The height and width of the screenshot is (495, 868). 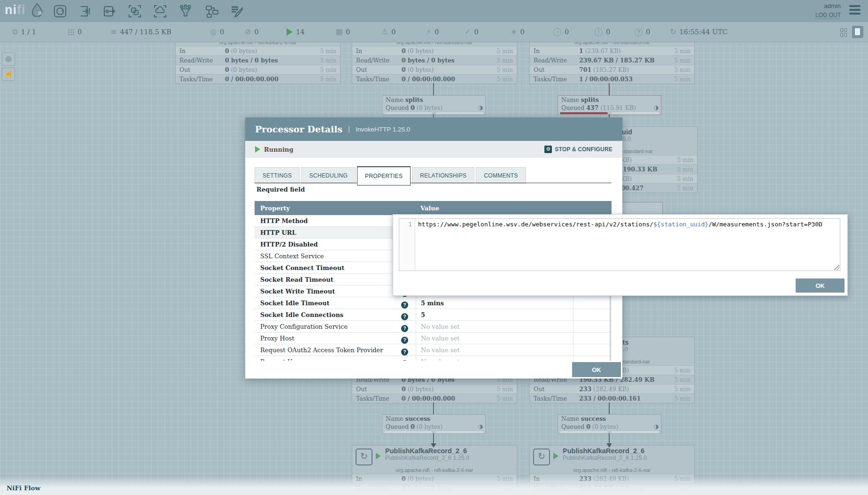 I want to click on refresh-icon: ↻, so click(x=673, y=32).